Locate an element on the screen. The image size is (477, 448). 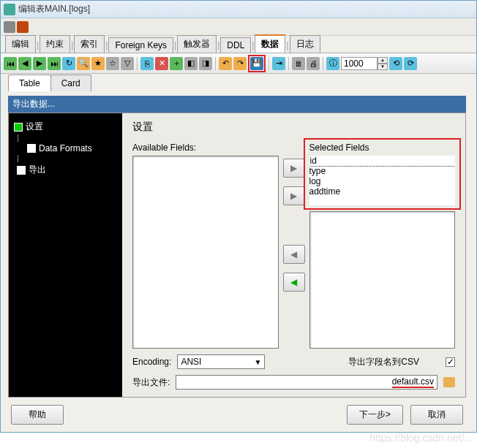
tool2-icon: ◨ is located at coordinates (206, 64).